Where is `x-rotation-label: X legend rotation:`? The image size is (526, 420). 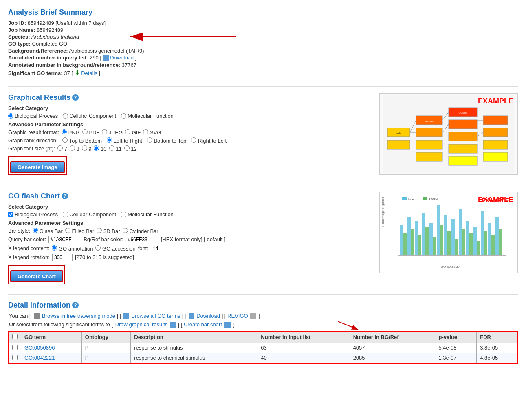 x-rotation-label: X legend rotation: is located at coordinates (29, 257).